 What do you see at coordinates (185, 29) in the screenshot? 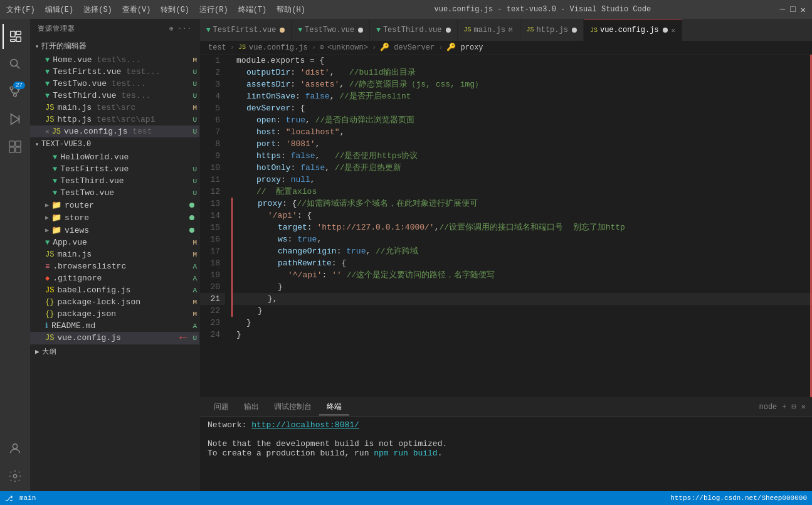
I see `more-actions-icon: ···` at bounding box center [185, 29].